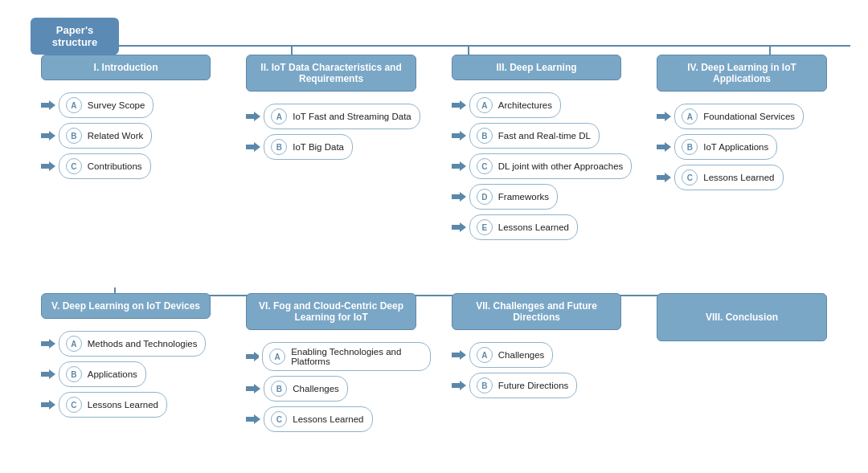 This screenshot has width=868, height=473. Describe the element at coordinates (750, 363) in the screenshot. I see `section-8-col: VIII. Conclusion` at that location.